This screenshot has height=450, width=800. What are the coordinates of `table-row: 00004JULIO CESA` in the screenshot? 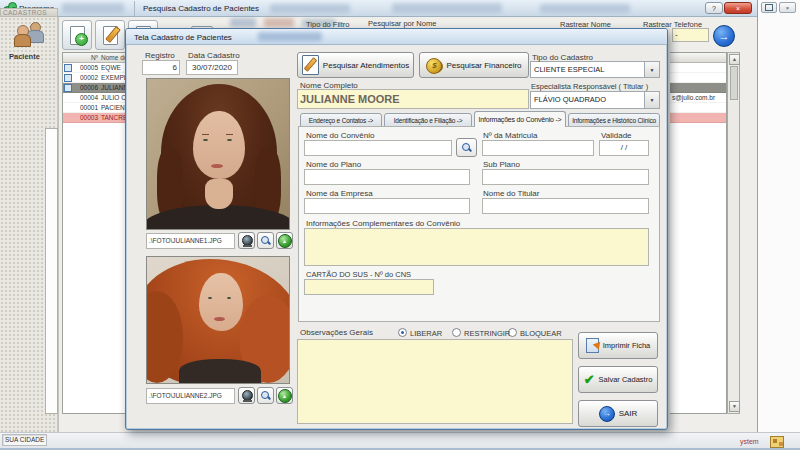 It's located at (94, 98).